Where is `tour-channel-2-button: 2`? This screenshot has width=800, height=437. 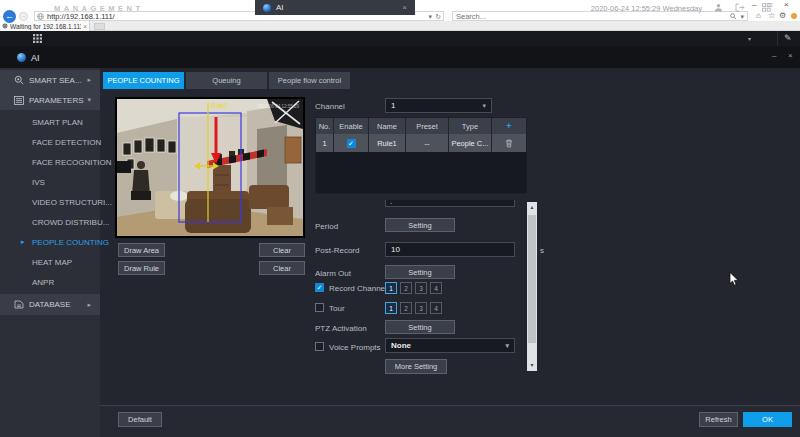
tour-channel-2-button: 2 is located at coordinates (406, 308).